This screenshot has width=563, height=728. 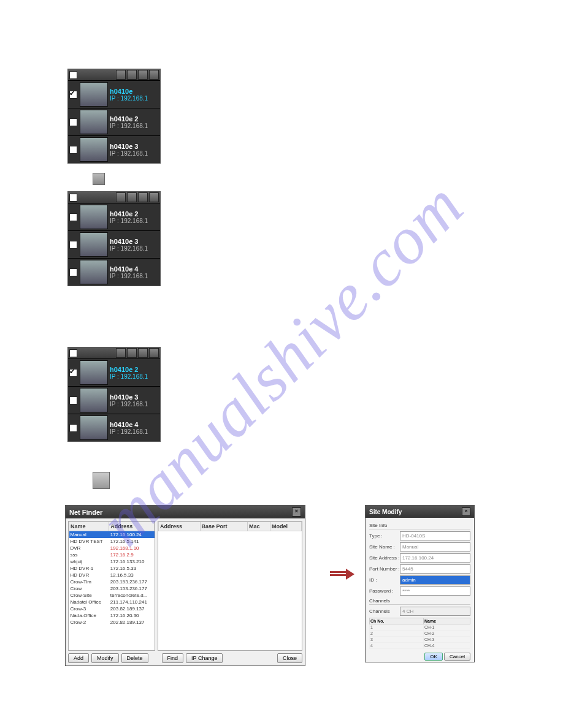 I want to click on panel-toolbar, so click(x=114, y=197).